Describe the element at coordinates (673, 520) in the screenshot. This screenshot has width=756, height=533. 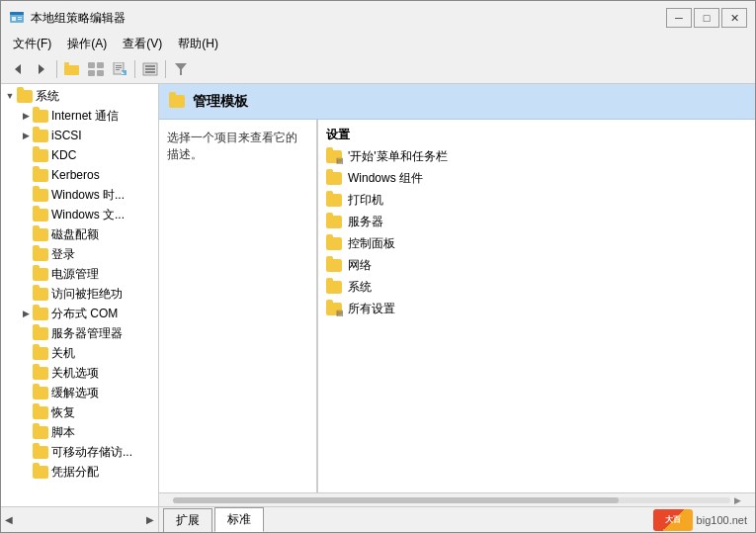
I see `watermark-logo: 大百` at that location.